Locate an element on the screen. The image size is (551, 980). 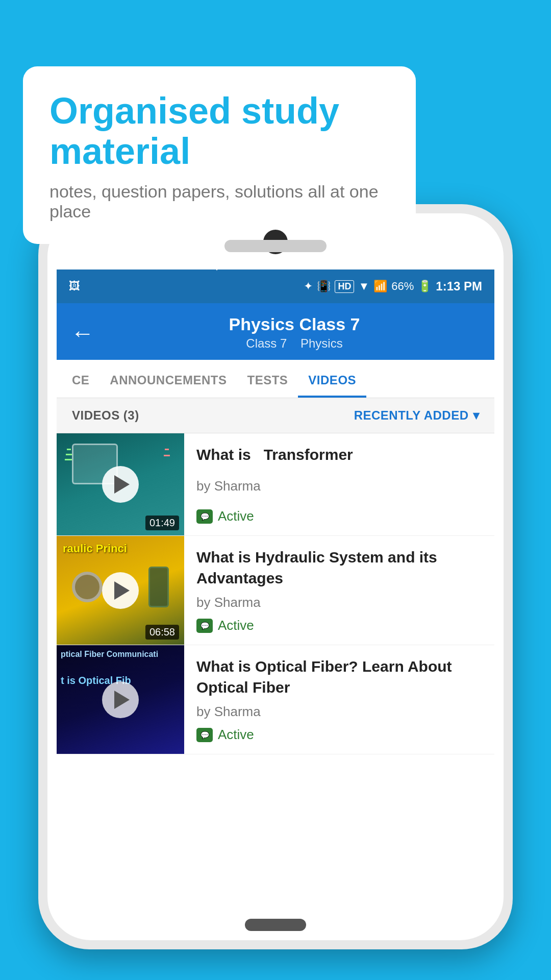
chat-icon-1: 💬 is located at coordinates (205, 517).